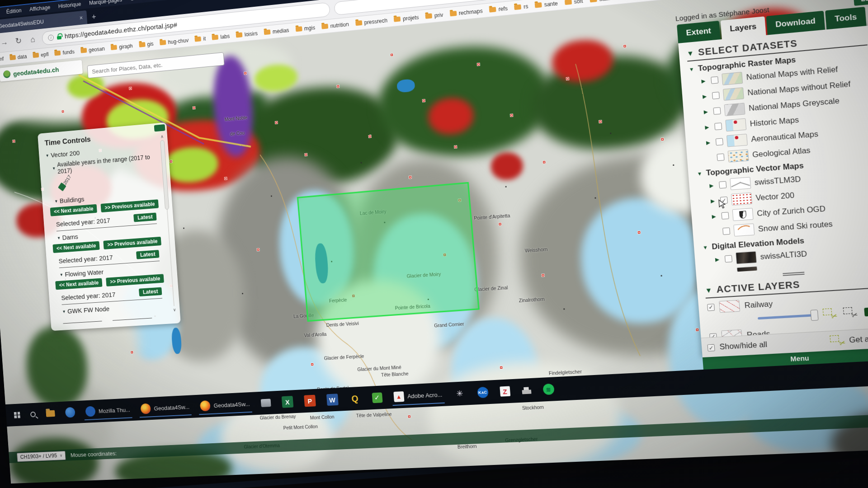 The width and height of the screenshot is (868, 488). What do you see at coordinates (94, 18) in the screenshot?
I see `new-tab-button: +` at bounding box center [94, 18].